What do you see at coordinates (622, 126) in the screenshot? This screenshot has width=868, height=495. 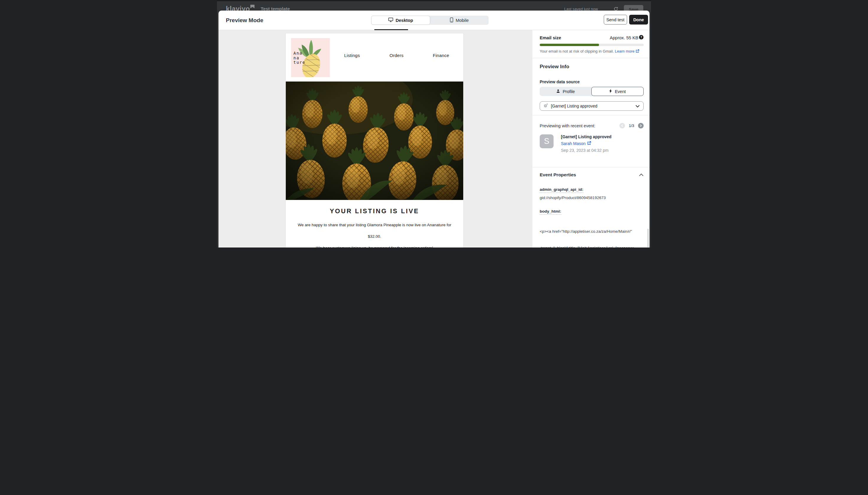 I see `prev-event-button` at bounding box center [622, 126].